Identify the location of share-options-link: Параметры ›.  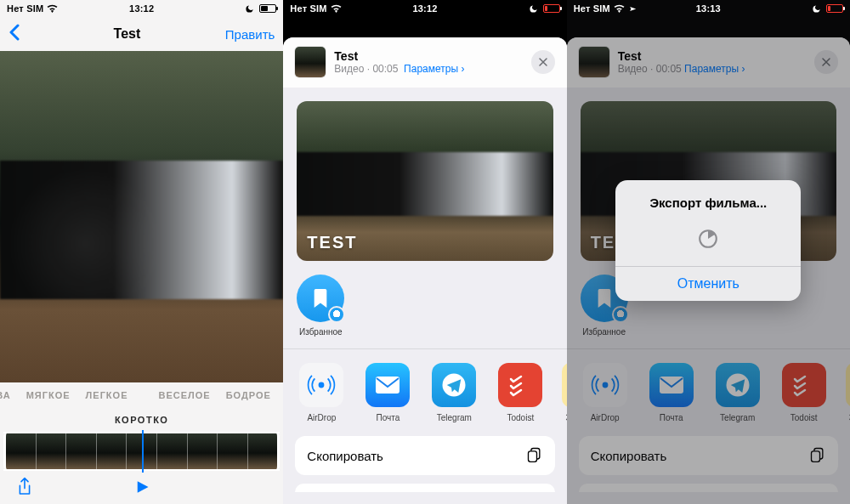
(434, 69).